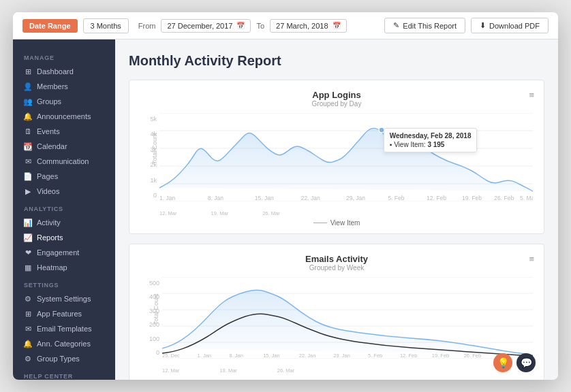 The width and height of the screenshot is (571, 392). Describe the element at coordinates (28, 176) in the screenshot. I see `pages-icon: 📄` at that location.